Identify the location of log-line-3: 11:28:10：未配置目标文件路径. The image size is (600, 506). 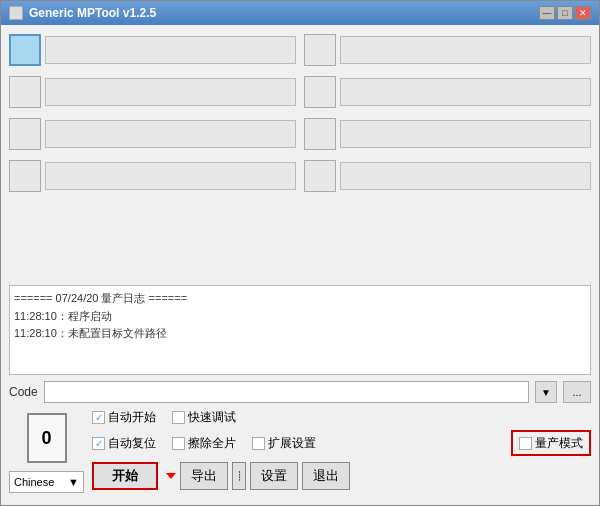
(300, 334).